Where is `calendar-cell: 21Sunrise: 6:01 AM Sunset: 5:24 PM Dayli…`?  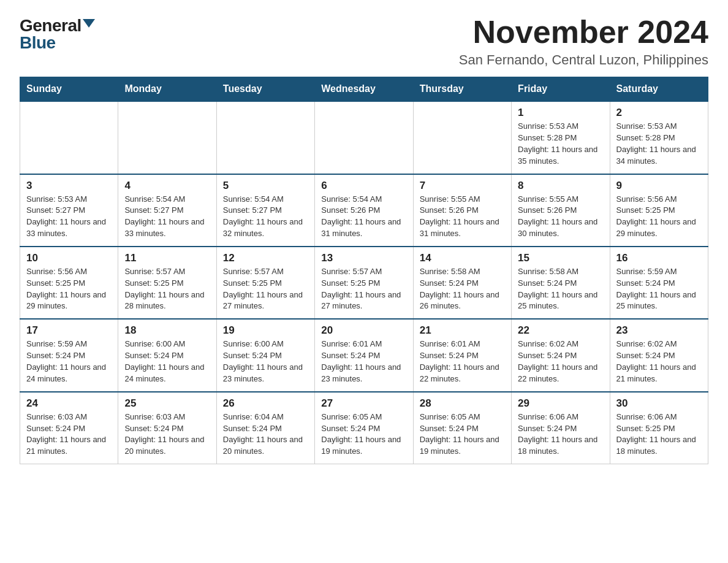
calendar-cell: 21Sunrise: 6:01 AM Sunset: 5:24 PM Dayli… is located at coordinates (462, 355).